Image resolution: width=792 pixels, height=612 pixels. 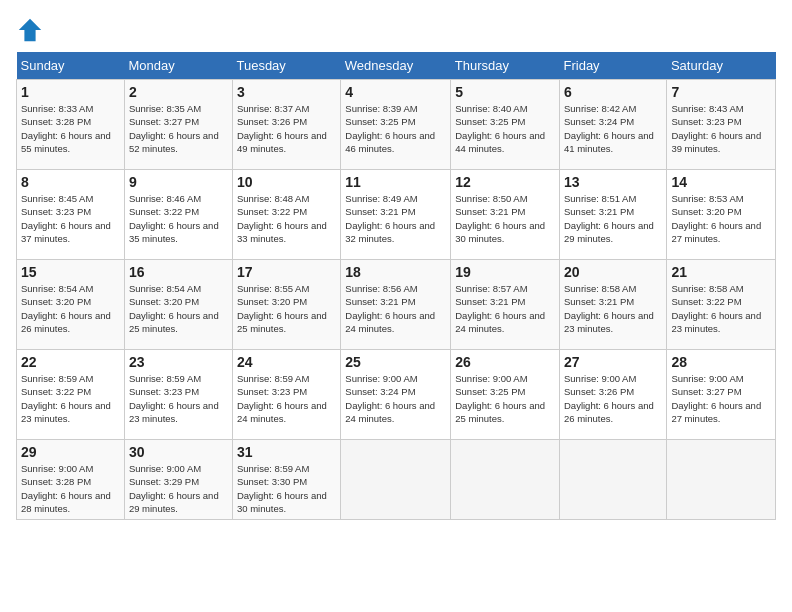 I want to click on header-day-sunday: Sunday, so click(x=71, y=66).